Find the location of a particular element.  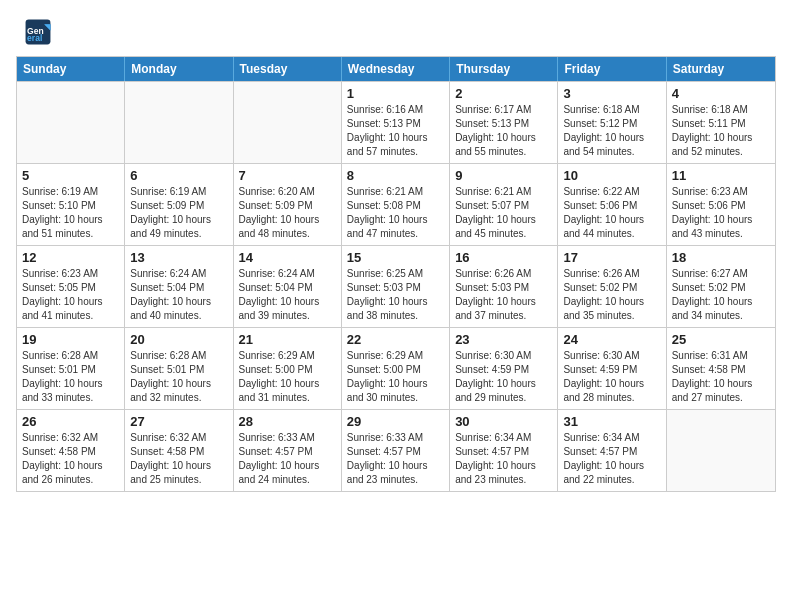

day-cell-7: 7Sunrise: 6:20 AM Sunset: 5:09 PM Daylig… is located at coordinates (288, 204).